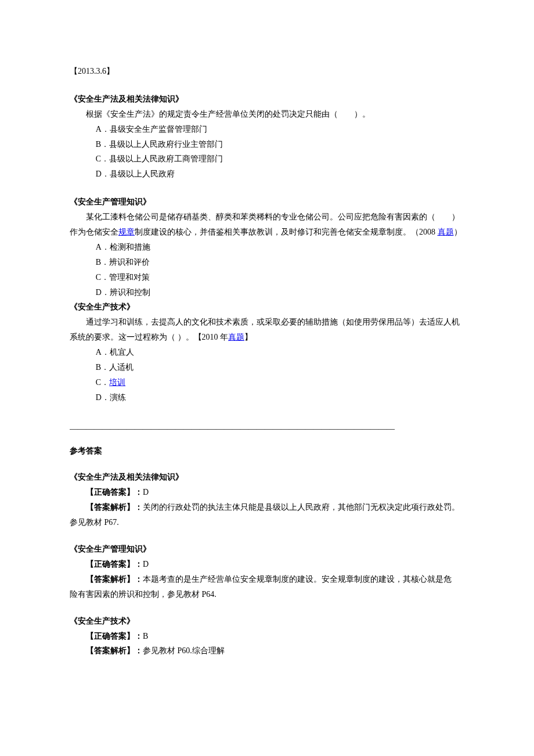  I want to click on q3-option-c: C．培训, so click(267, 383).